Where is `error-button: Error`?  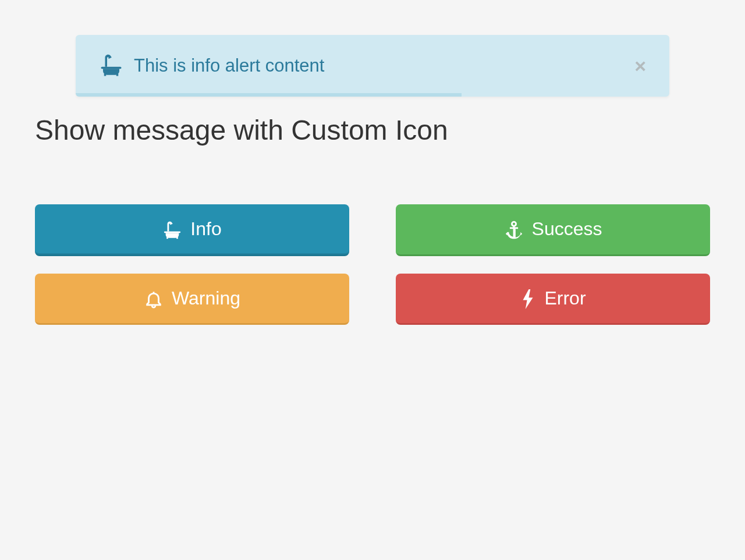 error-button: Error is located at coordinates (553, 299).